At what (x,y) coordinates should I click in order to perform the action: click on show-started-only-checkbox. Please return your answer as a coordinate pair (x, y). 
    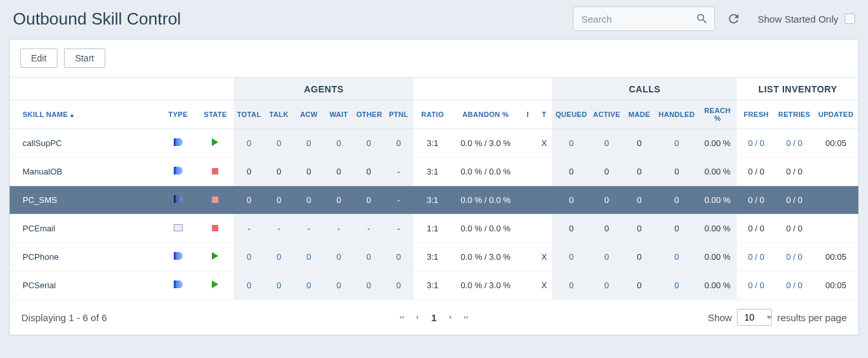
    Looking at the image, I should click on (850, 19).